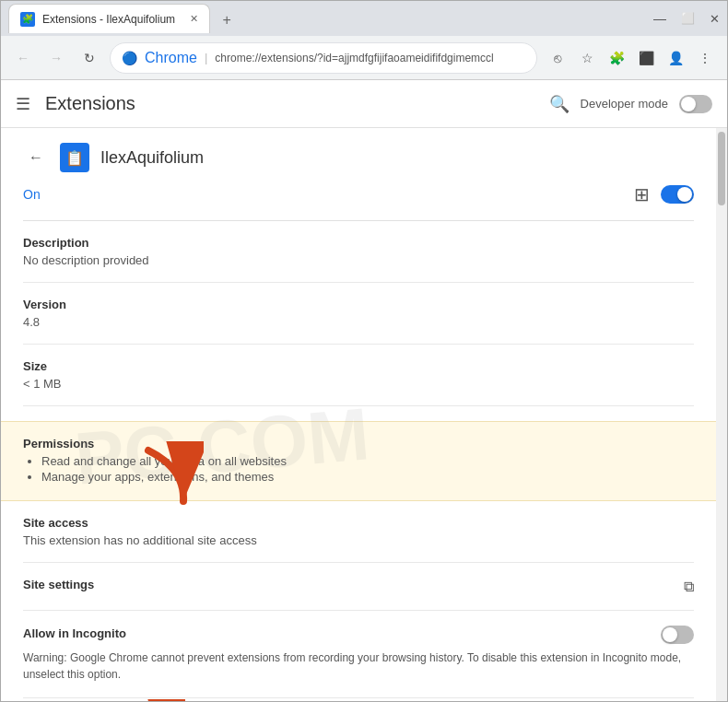  Describe the element at coordinates (358, 594) in the screenshot. I see `site-settings-section: Site settings ⧉` at that location.